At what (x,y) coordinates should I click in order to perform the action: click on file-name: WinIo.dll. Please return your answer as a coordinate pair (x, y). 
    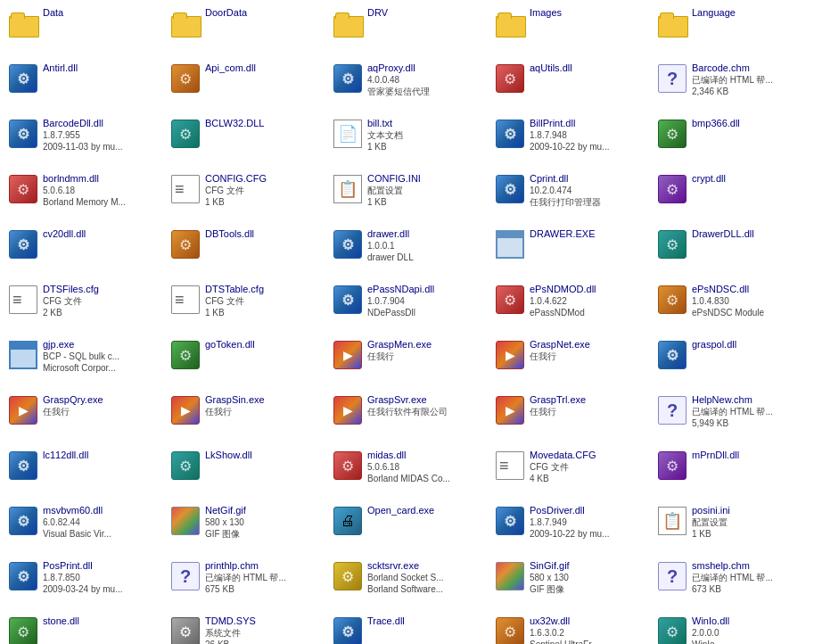
    Looking at the image, I should click on (751, 621).